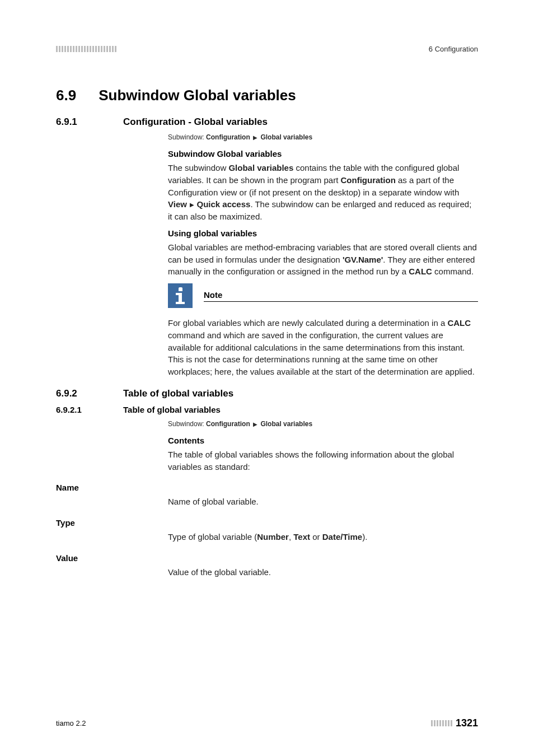 Image resolution: width=534 pixels, height=756 pixels. I want to click on field-desc: Name of global variable., so click(323, 502).